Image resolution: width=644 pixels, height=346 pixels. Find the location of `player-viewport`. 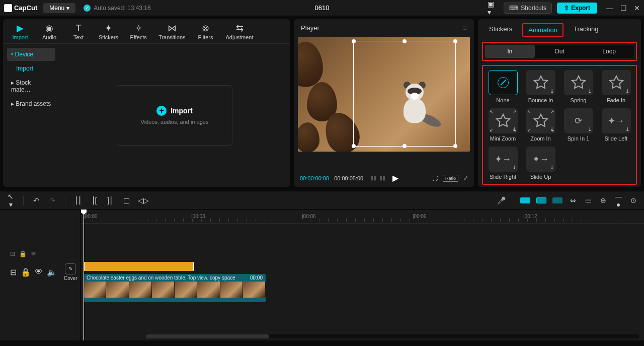

player-viewport is located at coordinates (384, 103).